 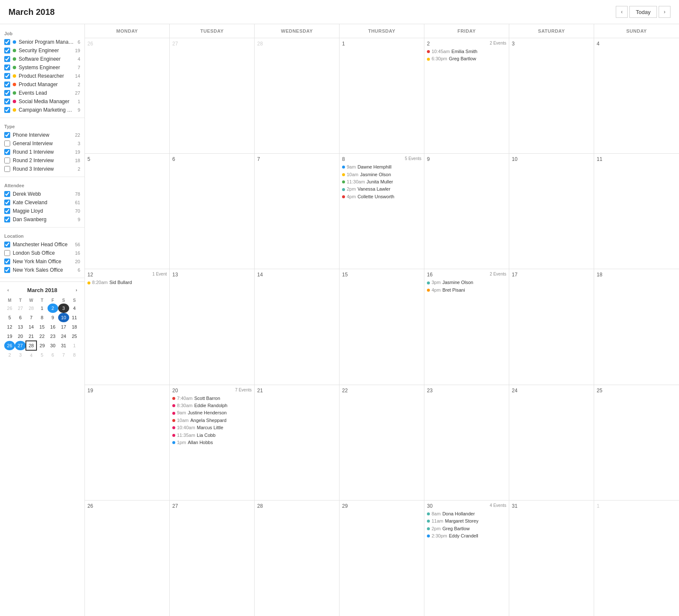 What do you see at coordinates (31, 336) in the screenshot?
I see `mini-cal-day: 21` at bounding box center [31, 336].